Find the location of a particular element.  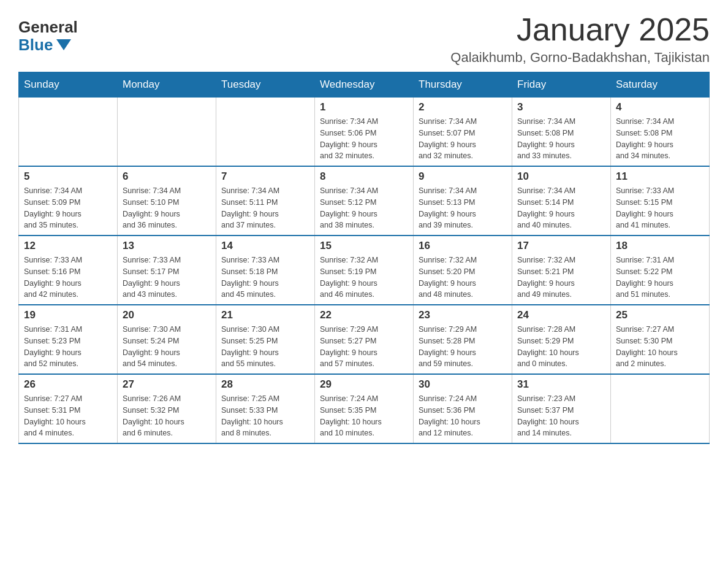

calendar-cell: 26Sunrise: 7:27 AMSunset: 5:31 PMDayligh… is located at coordinates (69, 408).